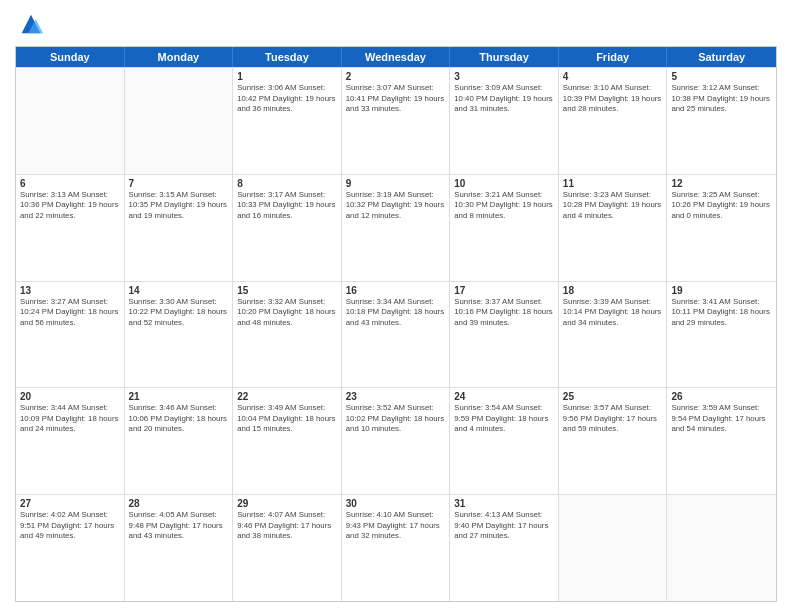 This screenshot has height=612, width=792. What do you see at coordinates (722, 57) in the screenshot?
I see `day-header-saturday: Saturday` at bounding box center [722, 57].